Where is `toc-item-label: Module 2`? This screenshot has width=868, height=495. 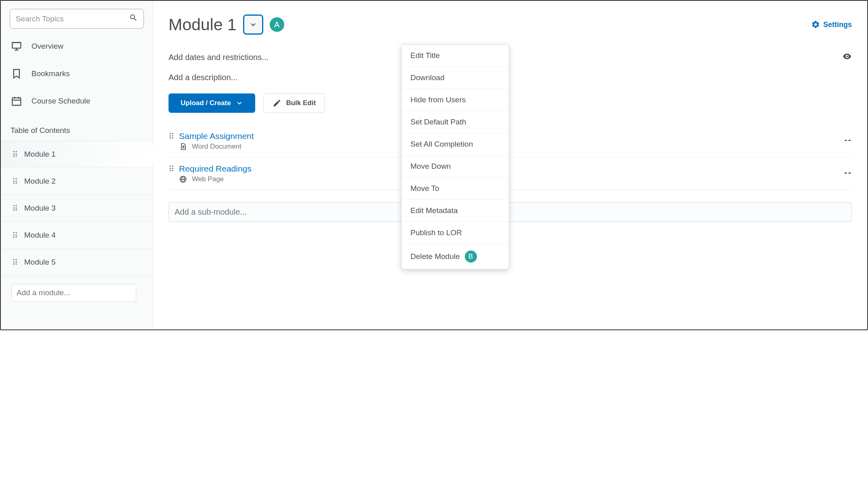 toc-item-label: Module 2 is located at coordinates (40, 181).